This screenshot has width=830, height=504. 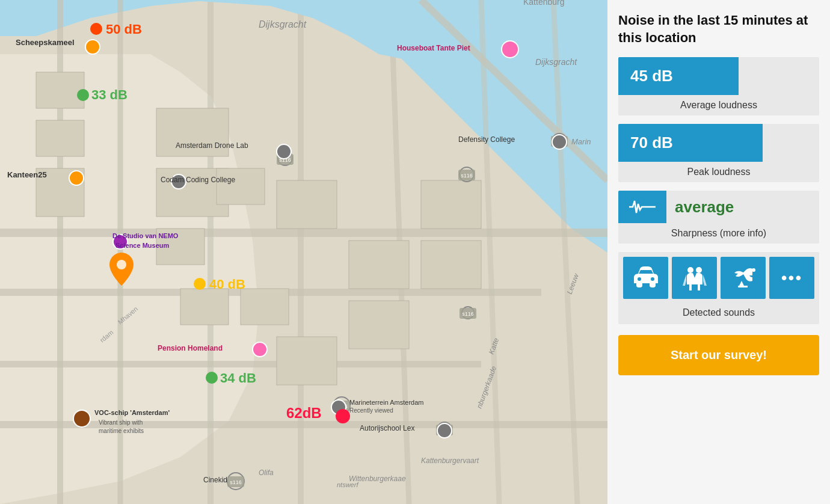 What do you see at coordinates (694, 278) in the screenshot?
I see `people-sound-icon` at bounding box center [694, 278].